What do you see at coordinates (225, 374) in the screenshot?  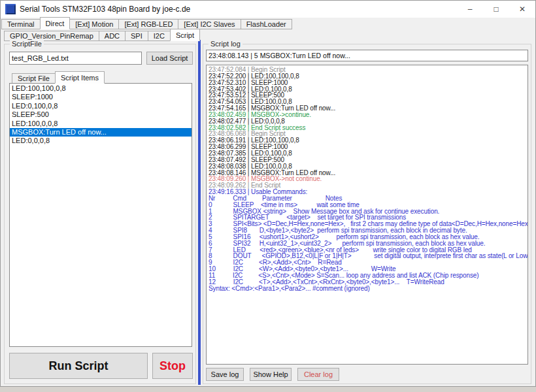 I see `save-log-button: Save log` at bounding box center [225, 374].